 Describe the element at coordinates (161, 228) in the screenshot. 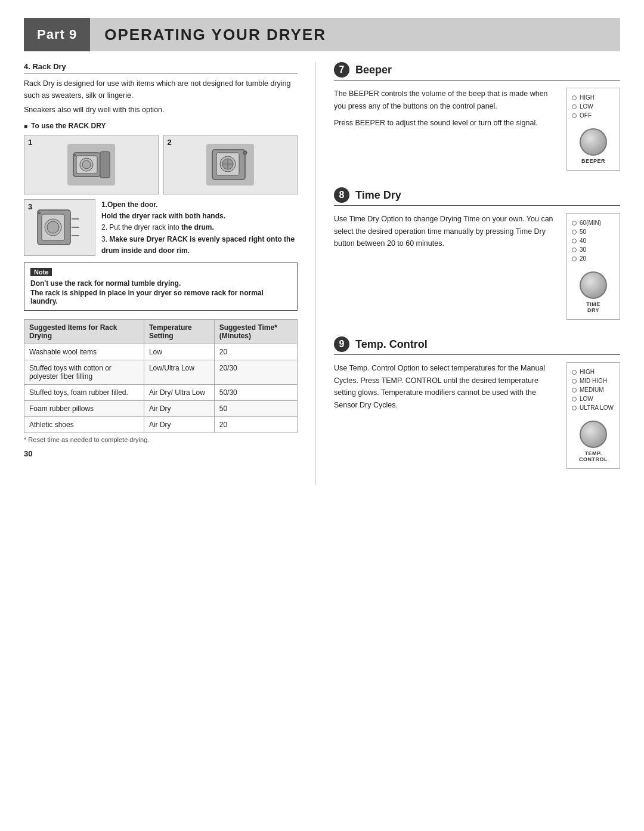

I see `rack-step3-row: 3 1.Open the door. Hold the dryer ra` at that location.